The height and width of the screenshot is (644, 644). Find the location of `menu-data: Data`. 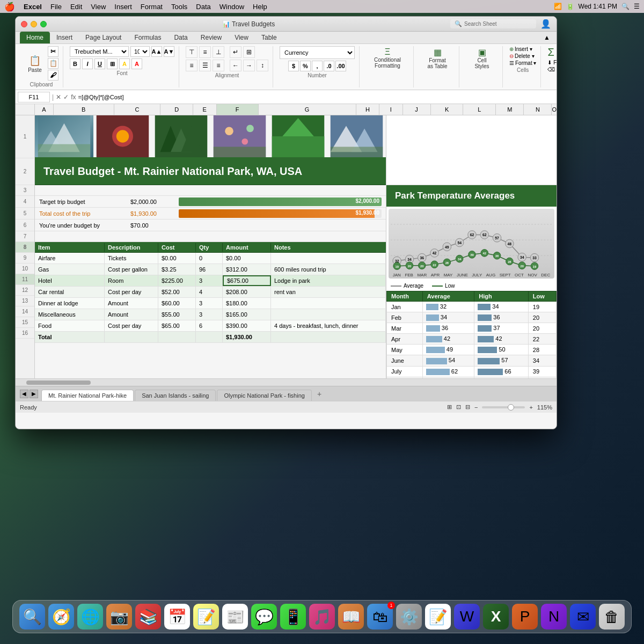

menu-data: Data is located at coordinates (203, 6).